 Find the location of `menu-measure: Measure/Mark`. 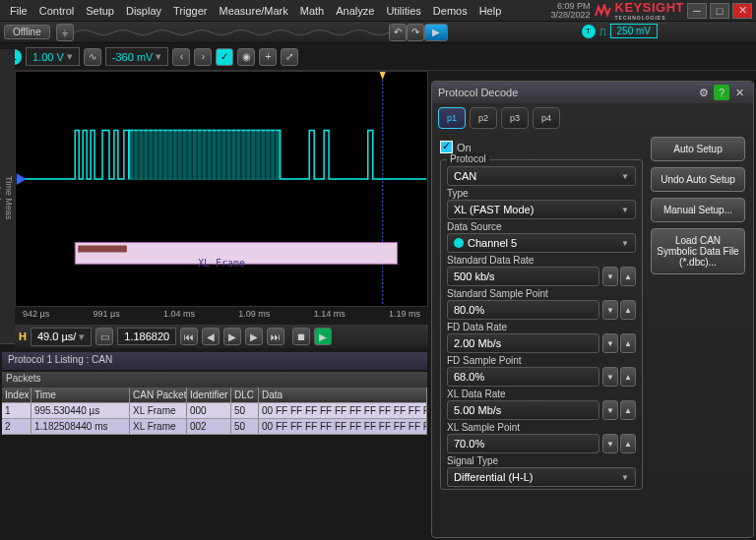

menu-measure: Measure/Mark is located at coordinates (253, 11).